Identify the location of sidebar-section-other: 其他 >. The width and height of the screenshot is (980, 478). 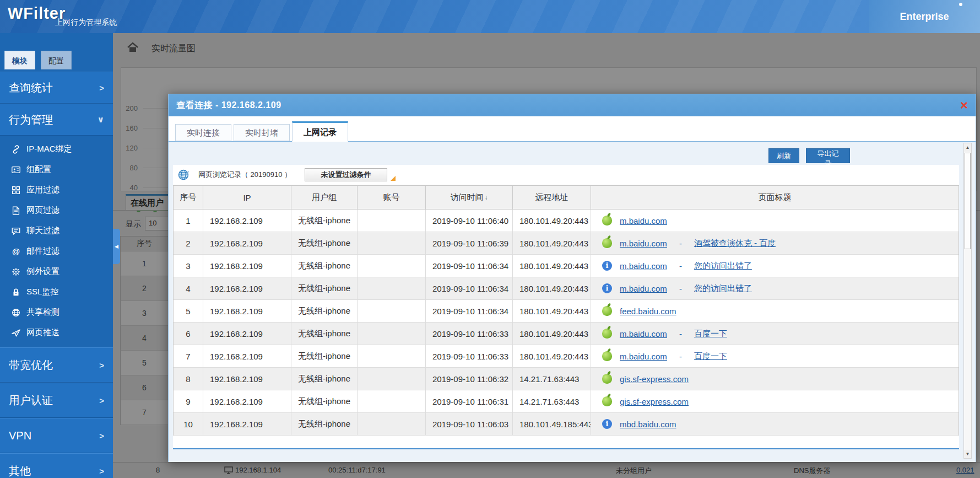
(56, 465).